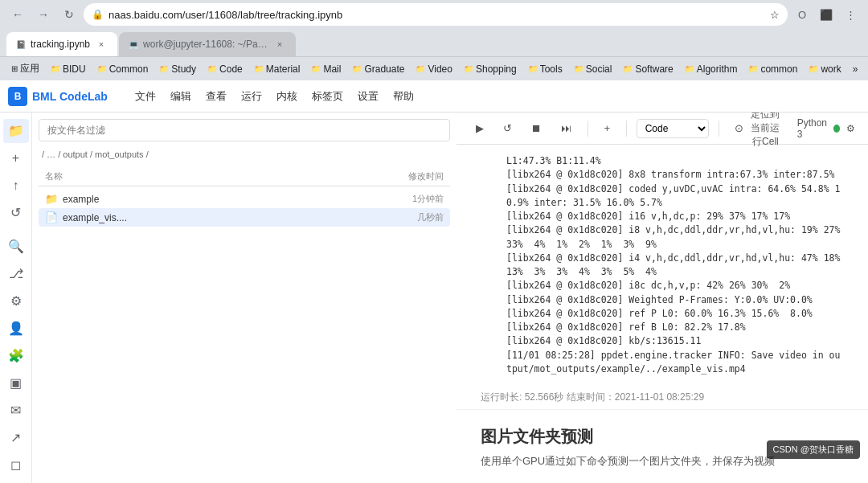  I want to click on browser-nav: ← → ↻ 🔒 naas.baidu.com/user/11608/lab/tr…, so click(434, 14).